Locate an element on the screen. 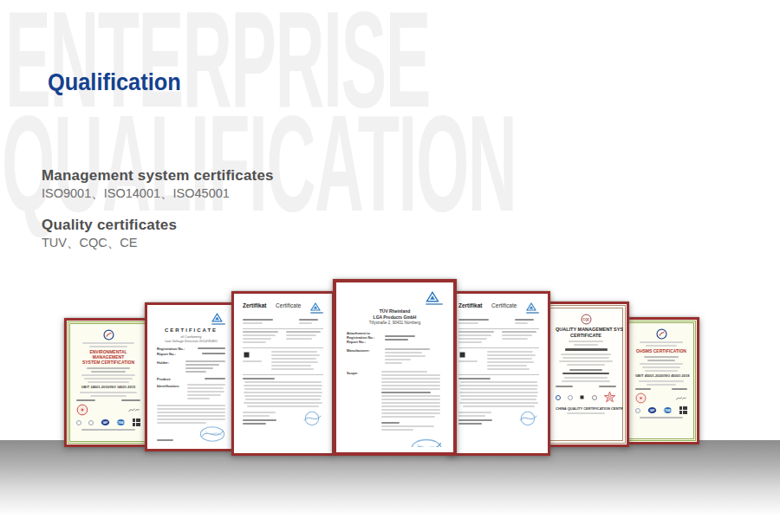 This screenshot has width=780, height=532. cqc-title-line1: QUALITY MANAGEMENT SYSTEM is located at coordinates (586, 329).